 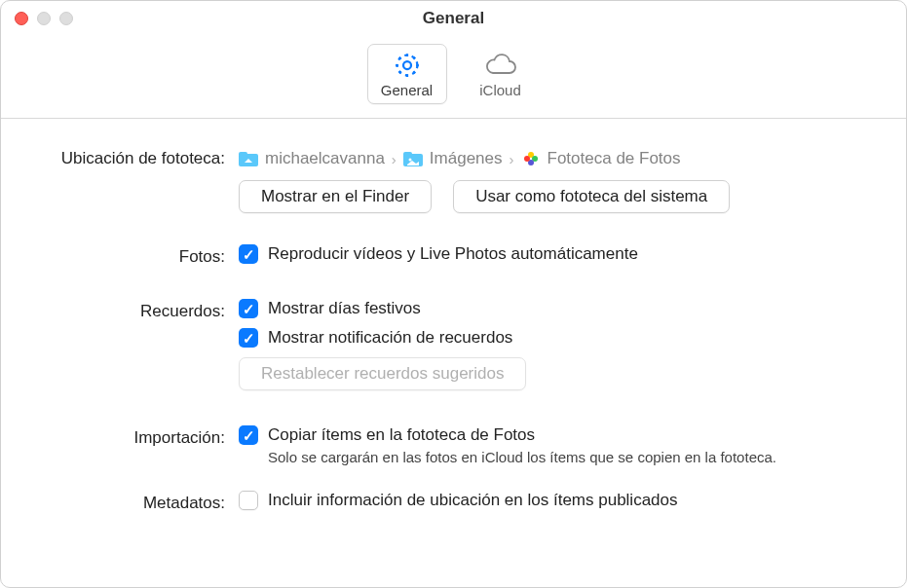 I want to click on show-in-finder-button: Mostrar en el Finder, so click(x=335, y=197).